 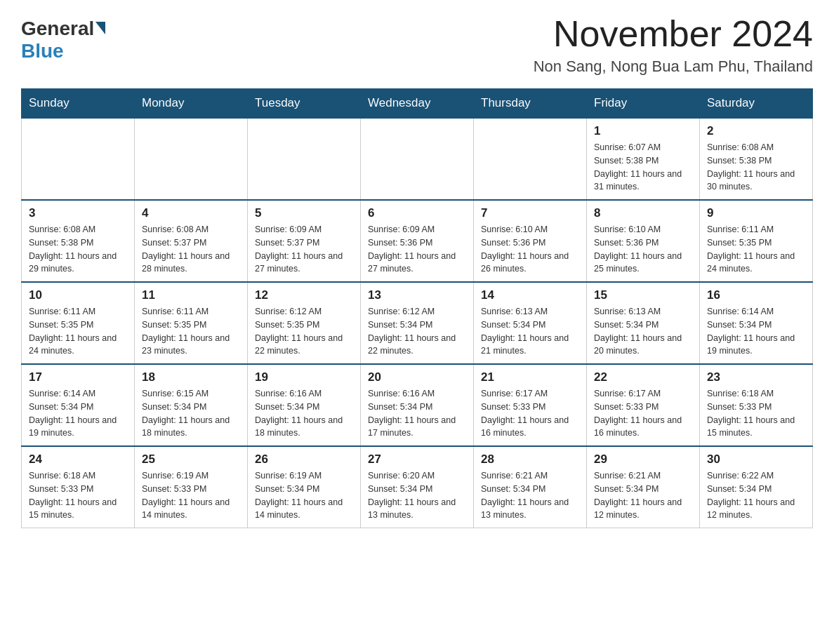 I want to click on weekday-header-friday: Friday, so click(x=643, y=104).